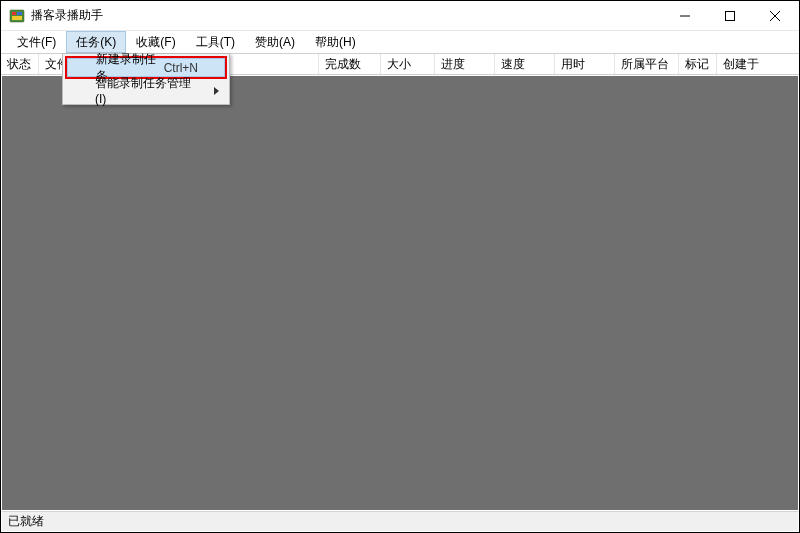 This screenshot has width=800, height=533. Describe the element at coordinates (698, 64) in the screenshot. I see `column-mark: 标记` at that location.